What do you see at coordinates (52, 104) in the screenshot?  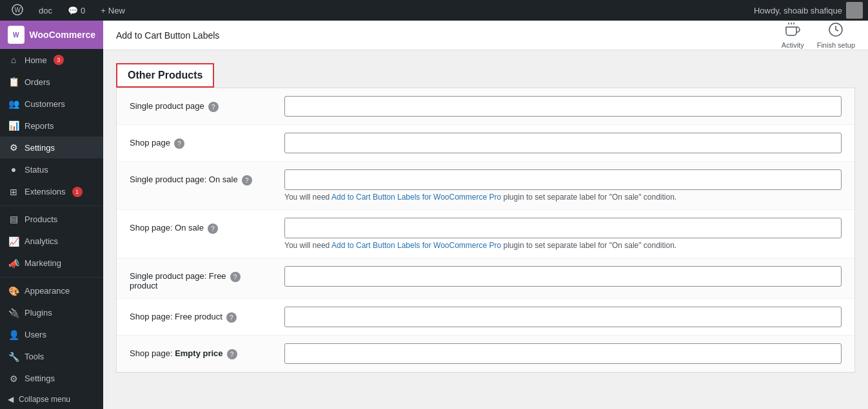 I see `sidebar-item-customers: 👥 Customers` at bounding box center [52, 104].